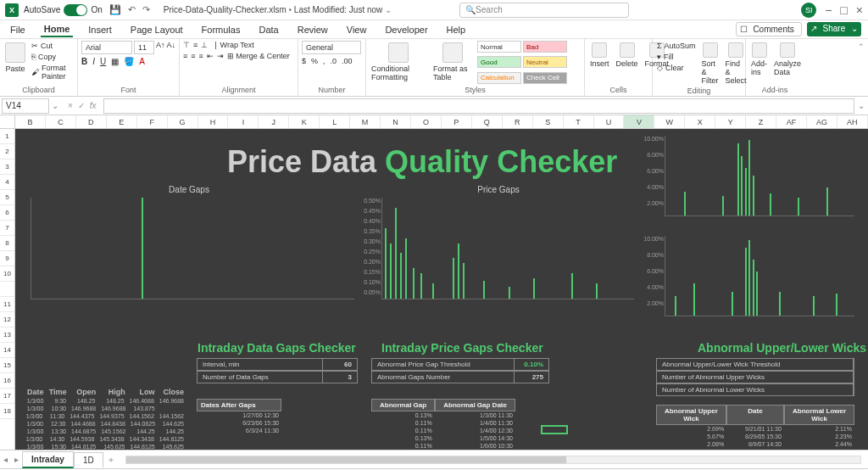 This screenshot has height=470, width=868. I want to click on menu-file: File, so click(18, 30).